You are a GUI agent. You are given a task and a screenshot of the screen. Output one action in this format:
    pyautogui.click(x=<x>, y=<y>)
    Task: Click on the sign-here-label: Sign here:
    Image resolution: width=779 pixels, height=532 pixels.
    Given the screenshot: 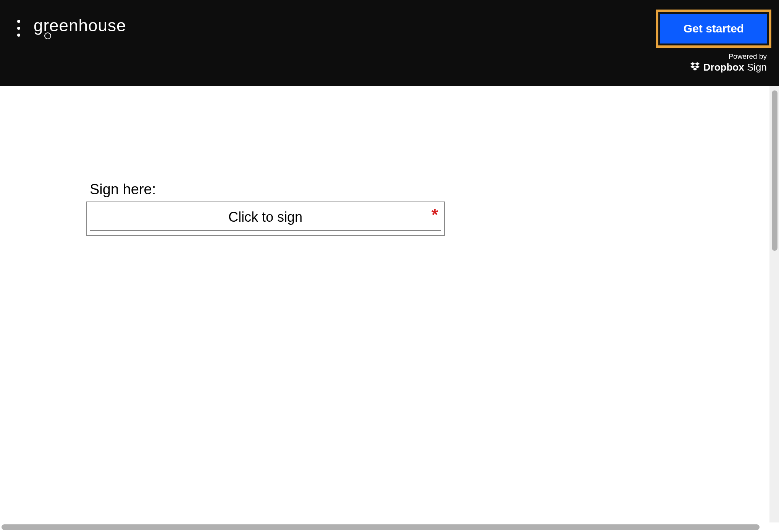 What is the action you would take?
    pyautogui.click(x=435, y=189)
    